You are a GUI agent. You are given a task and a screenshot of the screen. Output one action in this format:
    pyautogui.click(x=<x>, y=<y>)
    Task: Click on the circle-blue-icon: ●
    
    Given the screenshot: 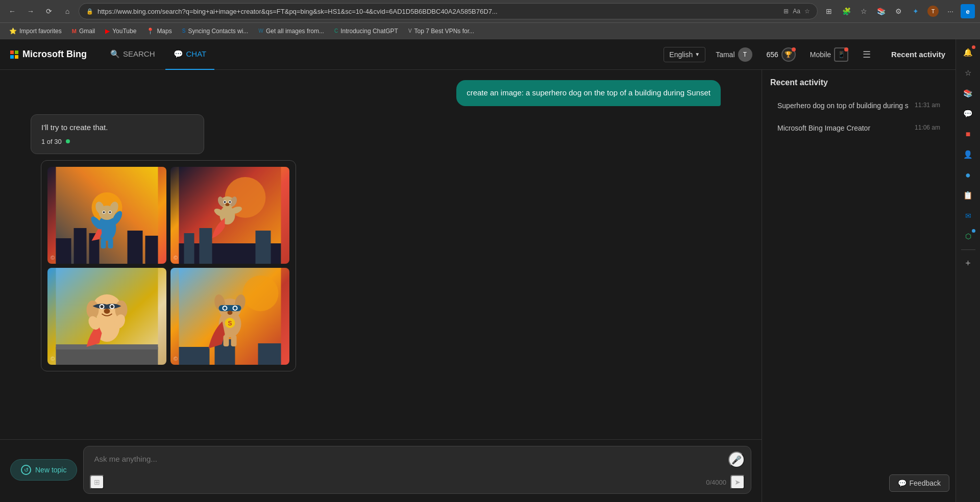 What is the action you would take?
    pyautogui.click(x=968, y=175)
    